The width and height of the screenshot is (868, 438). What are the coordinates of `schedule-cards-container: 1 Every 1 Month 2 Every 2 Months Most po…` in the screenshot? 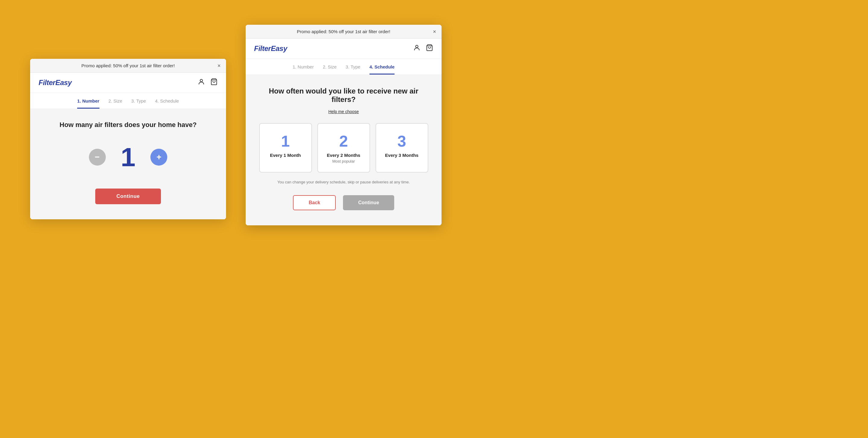 It's located at (344, 148).